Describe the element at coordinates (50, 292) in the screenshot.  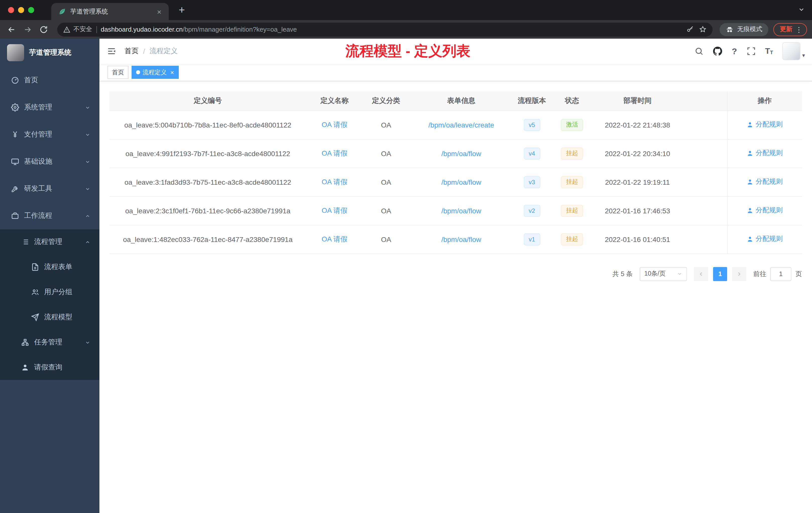
I see `sidebar-item-user-group: 用户分组` at that location.